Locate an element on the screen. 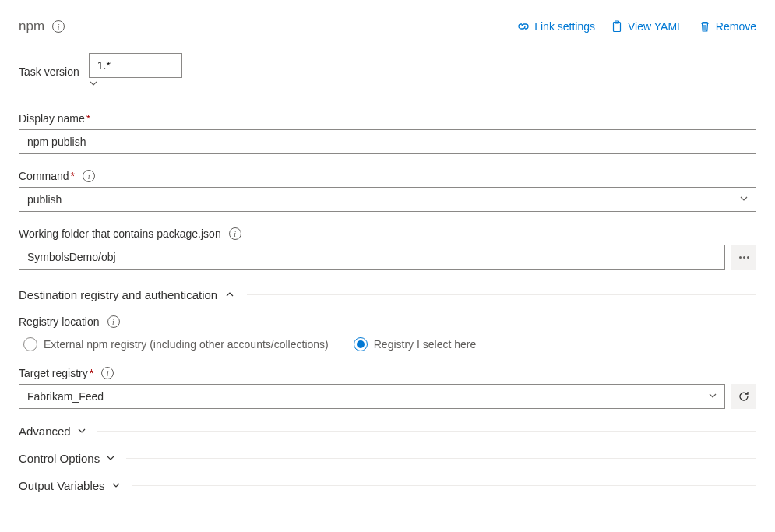  link-settings-button: Link settings is located at coordinates (556, 26).